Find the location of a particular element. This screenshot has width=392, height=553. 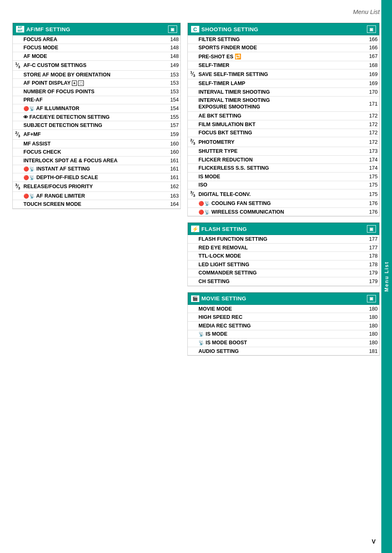

table-row: FLASH FUNCTION SETTING 177 is located at coordinates (284, 239).